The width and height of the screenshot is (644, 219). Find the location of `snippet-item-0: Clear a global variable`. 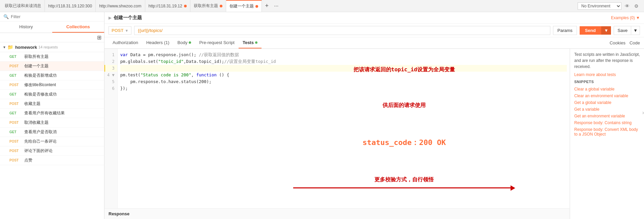

snippet-item-0: Clear a global variable is located at coordinates (607, 89).